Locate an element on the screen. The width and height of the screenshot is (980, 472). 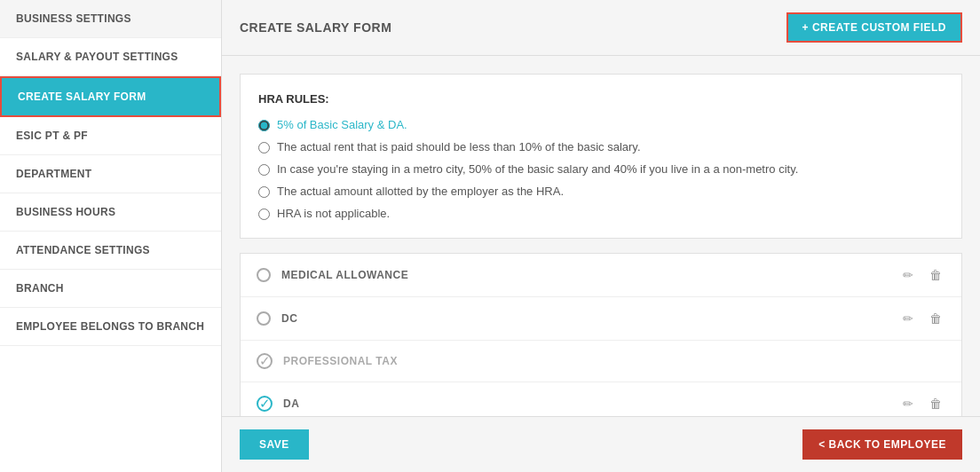
hra-option-label: The actual rent that is paid should be l… is located at coordinates (459, 147).